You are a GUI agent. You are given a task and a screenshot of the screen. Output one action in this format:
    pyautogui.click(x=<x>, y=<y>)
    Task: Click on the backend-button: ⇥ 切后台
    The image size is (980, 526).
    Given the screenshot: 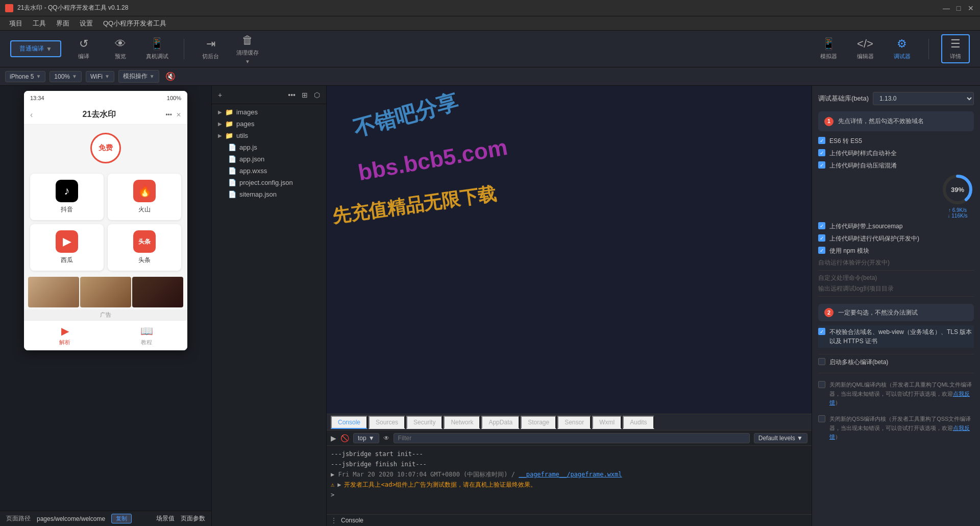 What is the action you would take?
    pyautogui.click(x=211, y=49)
    